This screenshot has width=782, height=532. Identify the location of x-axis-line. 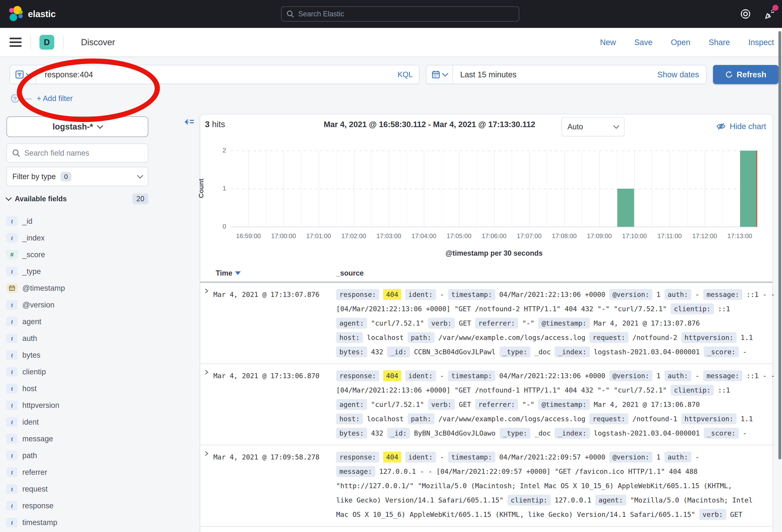
(494, 227).